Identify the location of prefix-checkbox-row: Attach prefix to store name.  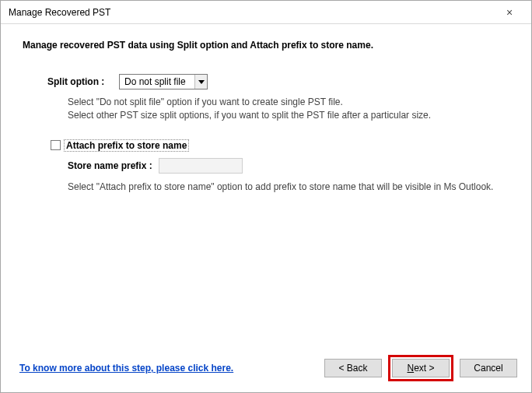
(280, 146).